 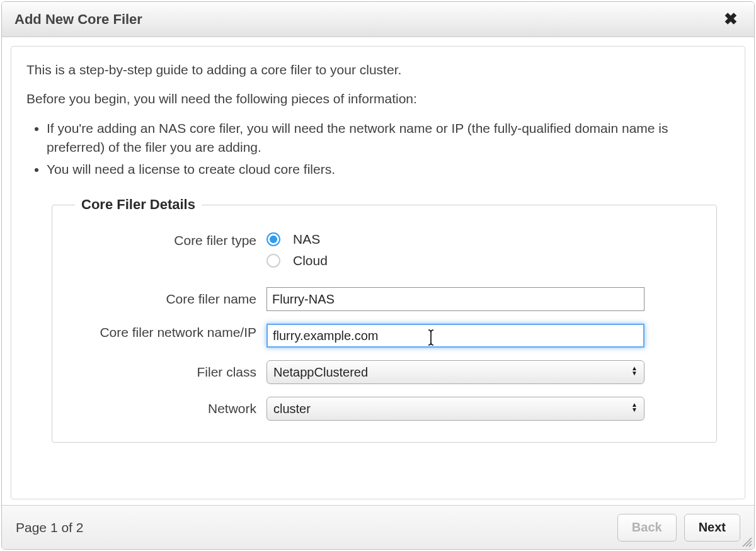 What do you see at coordinates (482, 261) in the screenshot?
I see `radio-option-cloud: Cloud` at bounding box center [482, 261].